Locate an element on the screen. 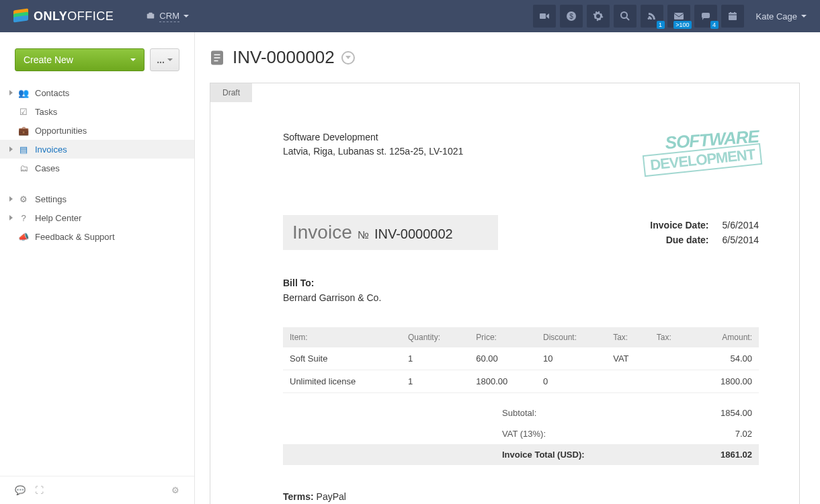 This screenshot has height=504, width=820. create-new-button: Create New is located at coordinates (79, 60).